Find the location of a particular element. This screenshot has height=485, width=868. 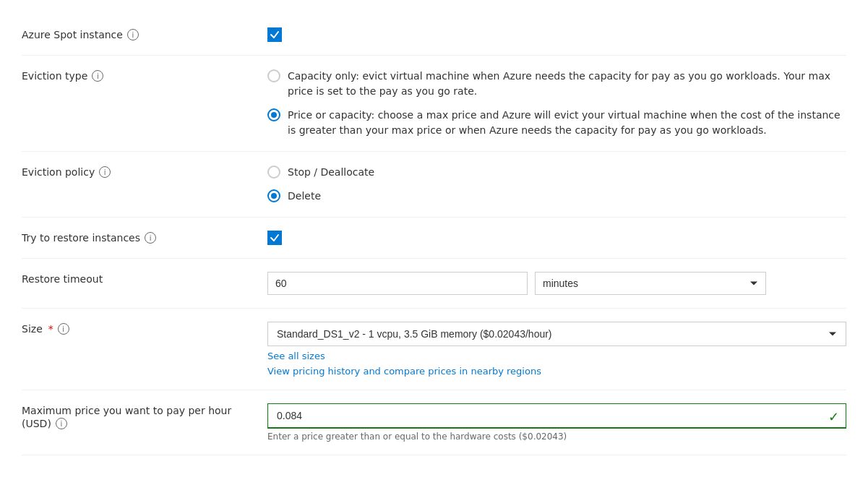

size-select-wrapper: Standard_DS1_v2 - 1 vcpu, 3.5 GiB memory… is located at coordinates (557, 334).